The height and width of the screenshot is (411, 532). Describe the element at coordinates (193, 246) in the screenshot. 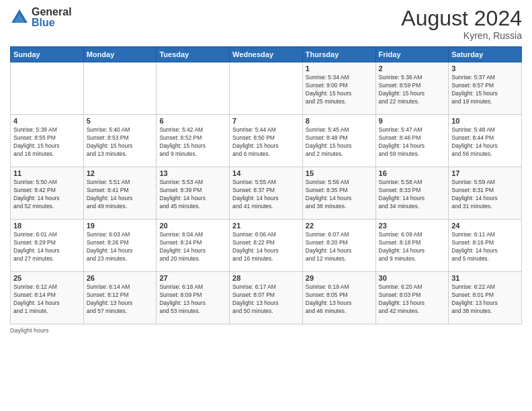

I see `calendar-cell: 20Sunrise: 6:04 AM Sunset: 8:24 PM Dayli…` at that location.